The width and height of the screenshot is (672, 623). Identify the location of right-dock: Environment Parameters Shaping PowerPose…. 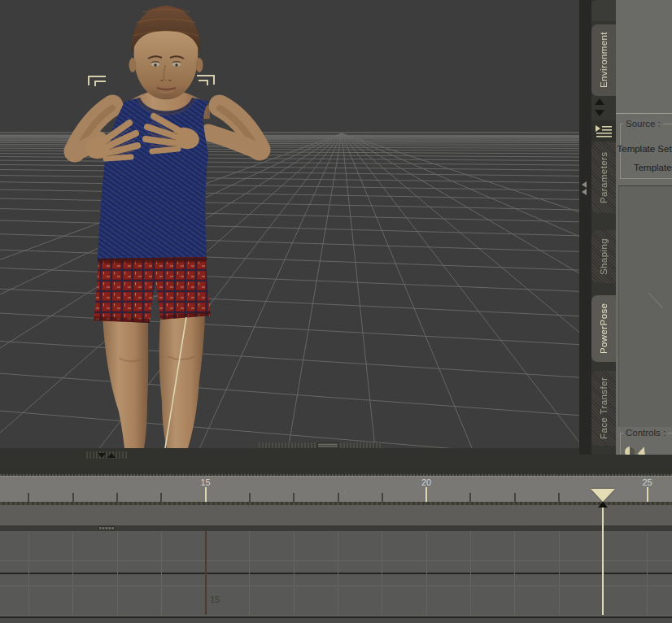
(626, 228).